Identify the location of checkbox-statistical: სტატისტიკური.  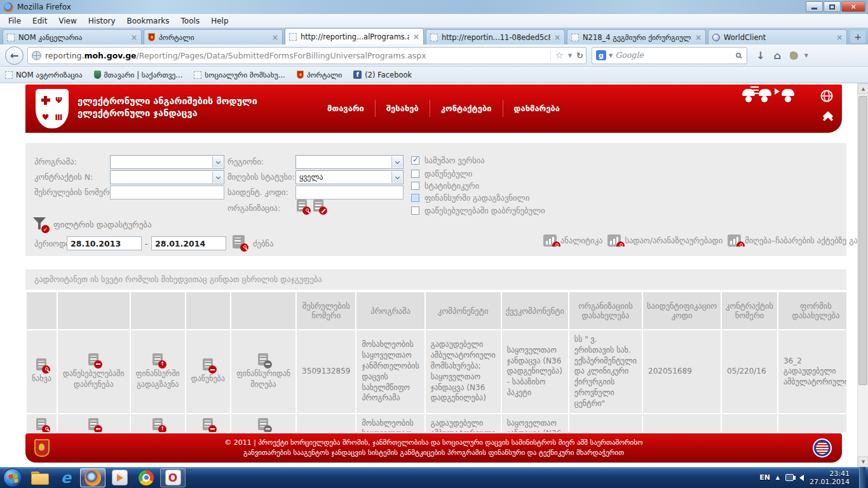
(445, 186).